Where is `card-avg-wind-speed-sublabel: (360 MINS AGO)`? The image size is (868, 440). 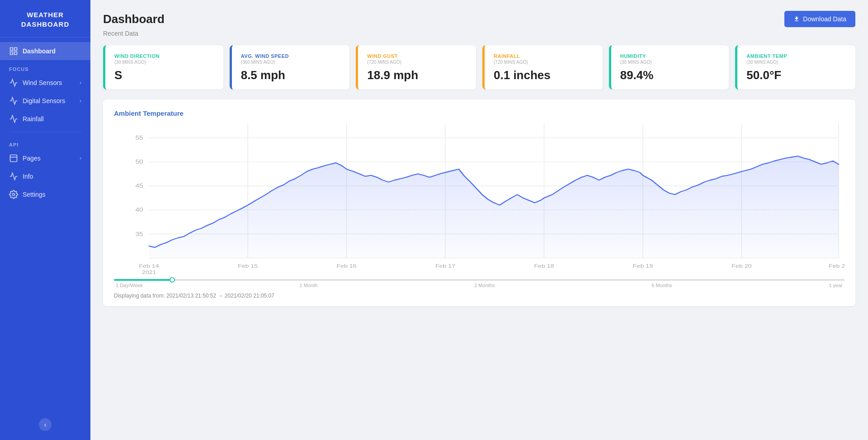 card-avg-wind-speed-sublabel: (360 MINS AGO) is located at coordinates (291, 62).